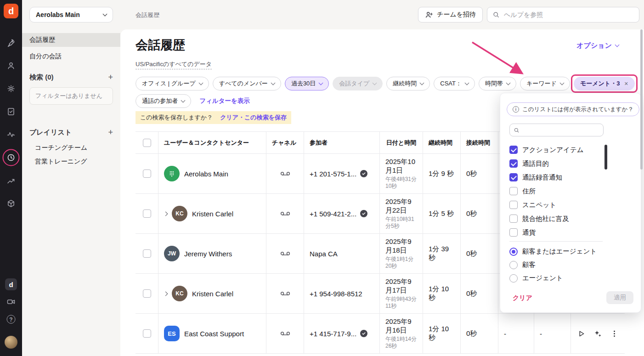 The width and height of the screenshot is (644, 356). Describe the element at coordinates (71, 162) in the screenshot. I see `playlist-item-sales-training: 営業トレーニング` at that location.